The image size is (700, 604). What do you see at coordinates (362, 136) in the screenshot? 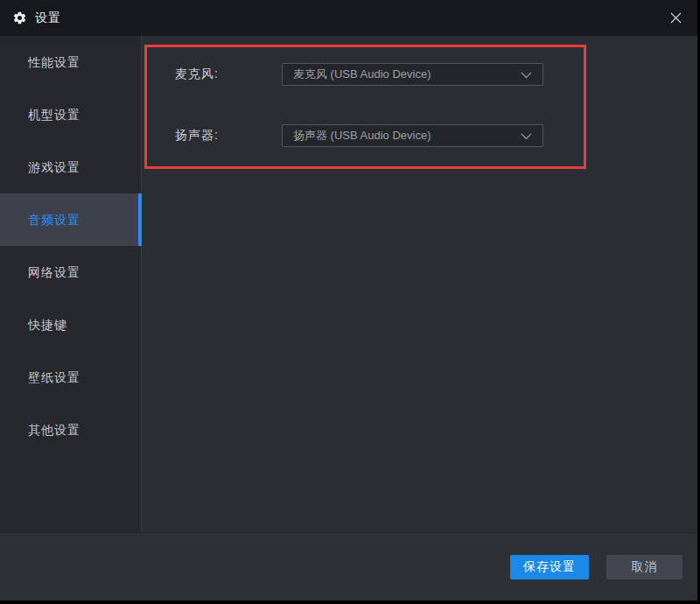
I see `speaker-dropdown-value: 扬声器 (USB Audio Device)` at bounding box center [362, 136].